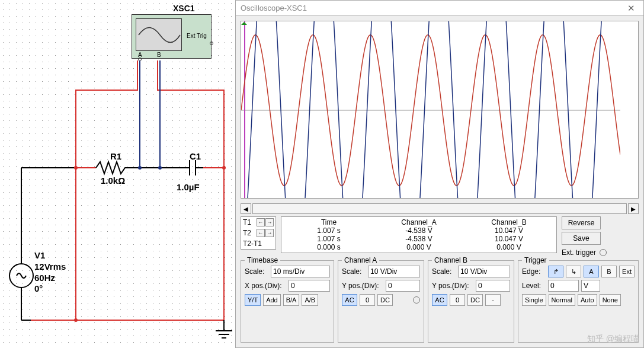  Describe the element at coordinates (493, 286) in the screenshot. I see `chb-ypos-input: 0` at that location.